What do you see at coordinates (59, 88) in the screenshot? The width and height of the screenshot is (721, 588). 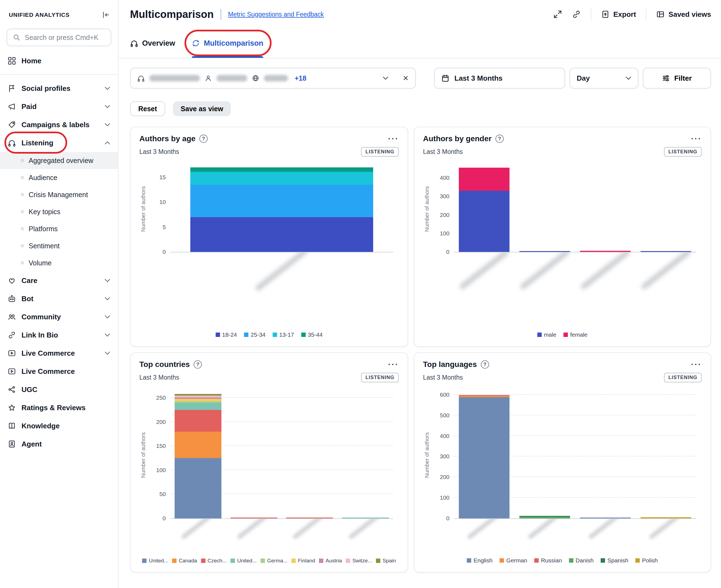 I see `sidebar-item-social-profiles: Social profiles` at bounding box center [59, 88].